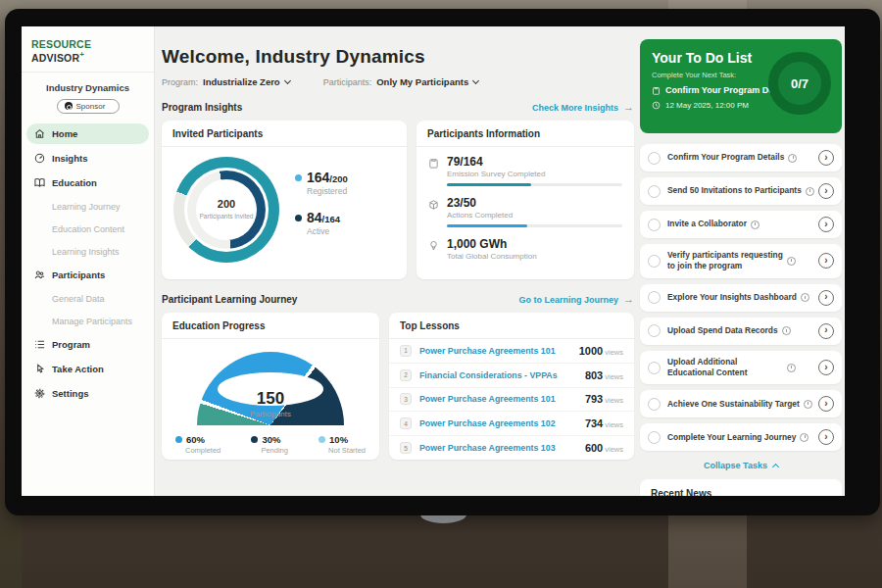  What do you see at coordinates (347, 451) in the screenshot?
I see `not-started-label: Not Started` at bounding box center [347, 451].